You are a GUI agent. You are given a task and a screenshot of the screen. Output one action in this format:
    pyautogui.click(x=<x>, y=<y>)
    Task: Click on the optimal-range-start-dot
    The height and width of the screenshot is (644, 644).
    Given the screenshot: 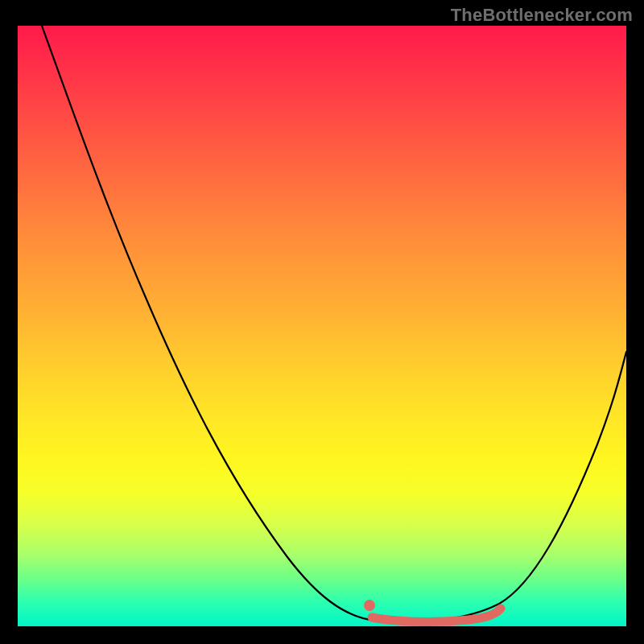 What is the action you would take?
    pyautogui.click(x=369, y=605)
    